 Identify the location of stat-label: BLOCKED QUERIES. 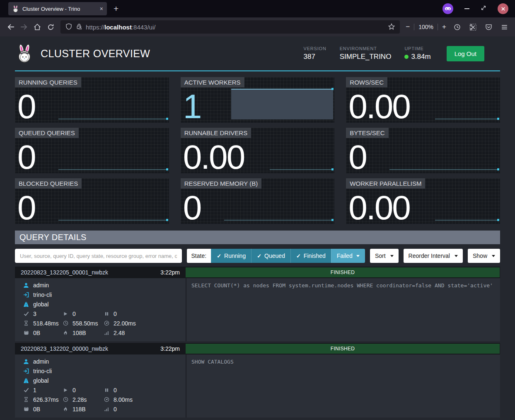
(48, 183).